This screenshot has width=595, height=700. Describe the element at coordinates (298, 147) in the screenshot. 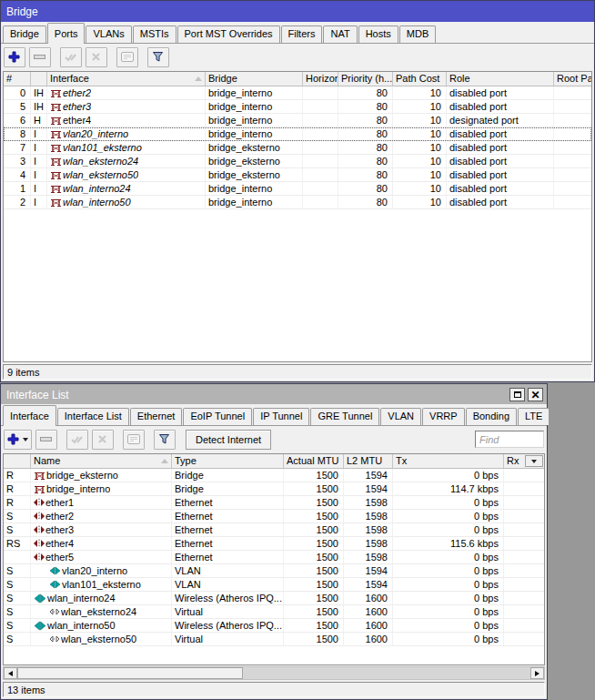

I see `table-row-vlan101-eksterno: 7Ivlan101_eksternobridge_eksterno8010dis…` at that location.